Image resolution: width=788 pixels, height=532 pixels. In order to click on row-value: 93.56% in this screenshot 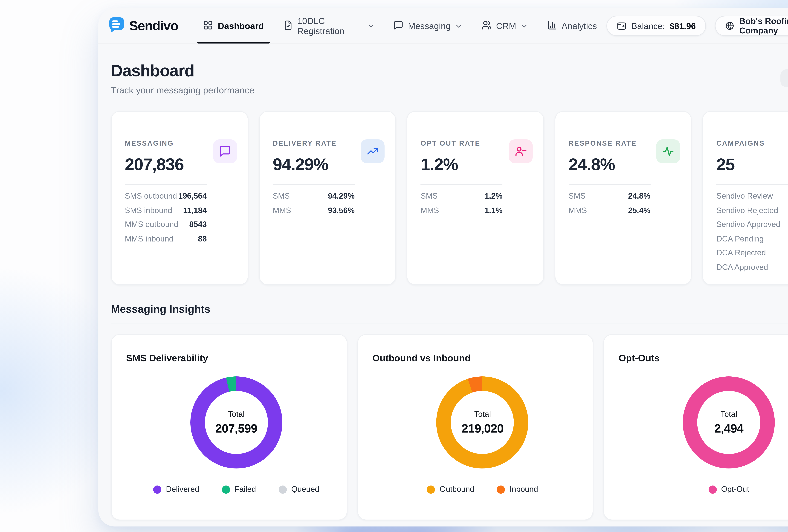, I will do `click(341, 210)`.